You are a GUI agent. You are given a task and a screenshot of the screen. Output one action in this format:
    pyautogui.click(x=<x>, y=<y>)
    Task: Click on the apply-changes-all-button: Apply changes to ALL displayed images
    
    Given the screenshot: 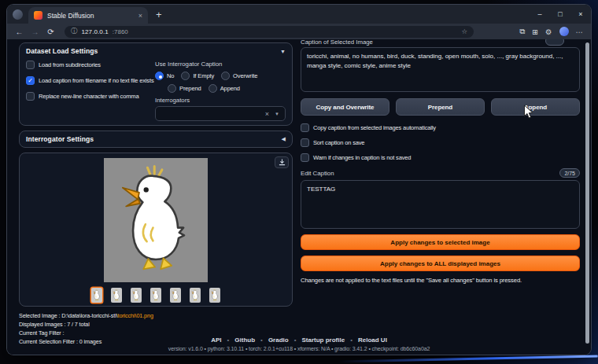 What is the action you would take?
    pyautogui.click(x=441, y=263)
    